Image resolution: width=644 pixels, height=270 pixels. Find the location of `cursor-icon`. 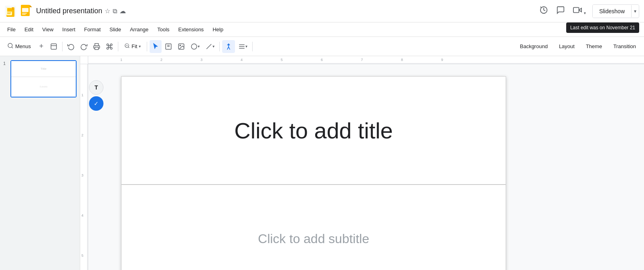

cursor-icon is located at coordinates (156, 47).